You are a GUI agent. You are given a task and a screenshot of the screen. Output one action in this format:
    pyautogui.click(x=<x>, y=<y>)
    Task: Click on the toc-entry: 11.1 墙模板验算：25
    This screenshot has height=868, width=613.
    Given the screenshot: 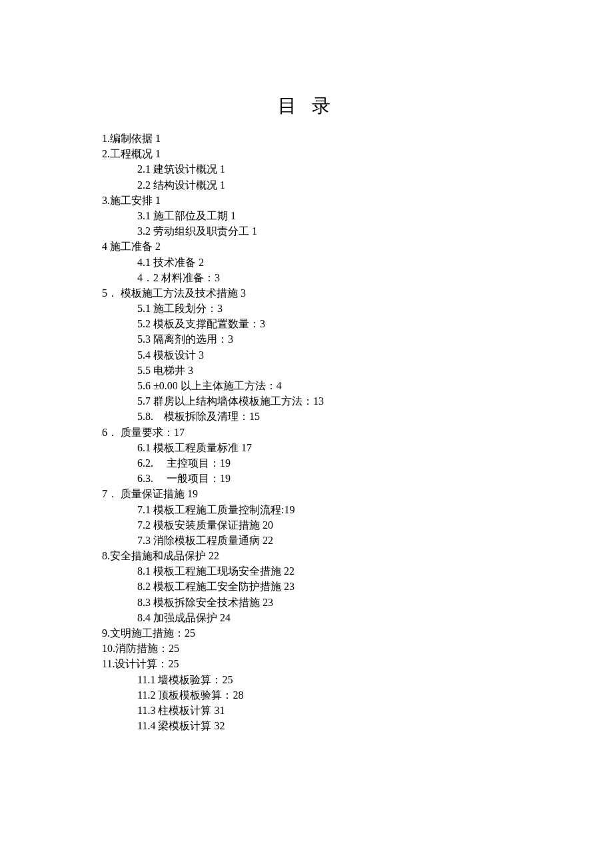 What is the action you would take?
    pyautogui.click(x=375, y=680)
    